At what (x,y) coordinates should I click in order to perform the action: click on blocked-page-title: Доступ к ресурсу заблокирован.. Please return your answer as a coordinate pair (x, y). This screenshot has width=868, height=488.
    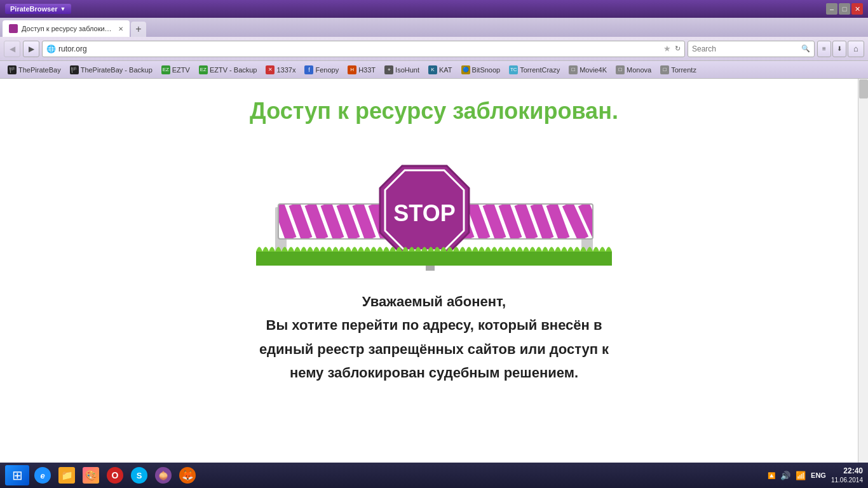
    Looking at the image, I should click on (434, 111).